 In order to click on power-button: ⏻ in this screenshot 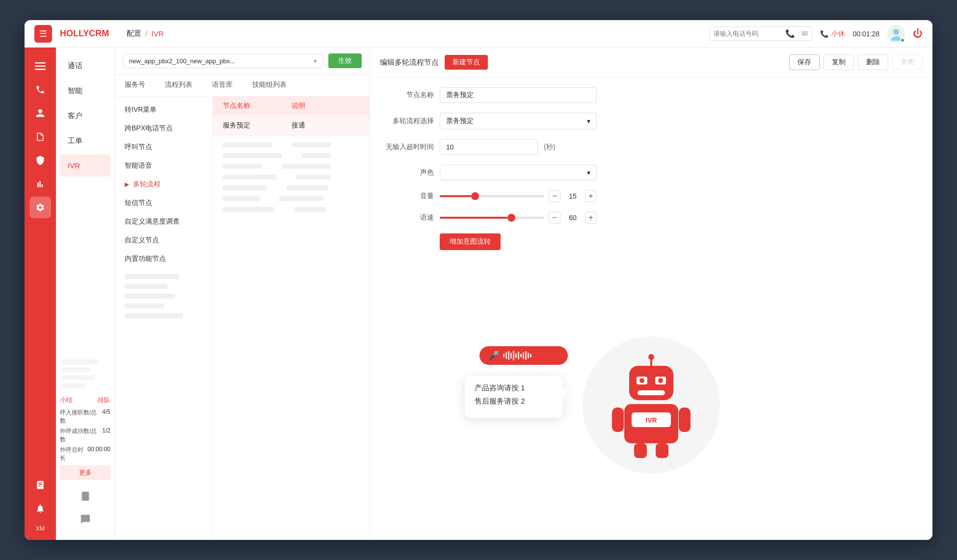, I will do `click(918, 33)`.